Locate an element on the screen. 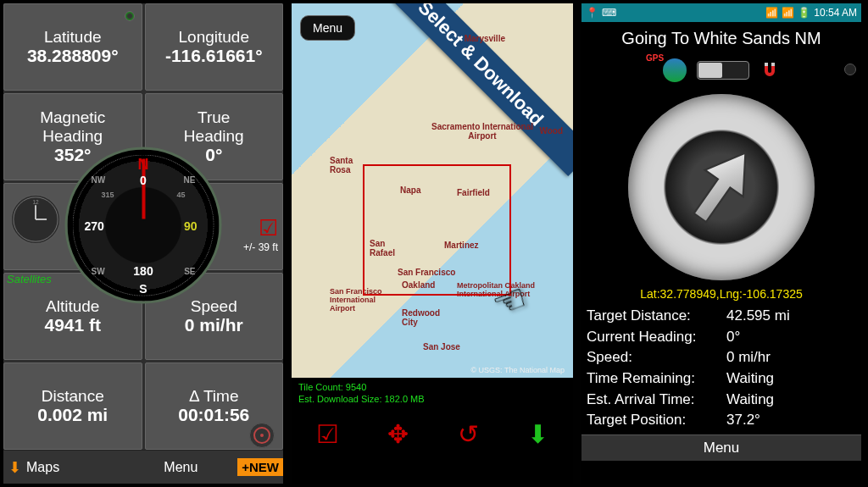 The image size is (868, 487). mag-heading-label: Magnetic Heading is located at coordinates (73, 127).